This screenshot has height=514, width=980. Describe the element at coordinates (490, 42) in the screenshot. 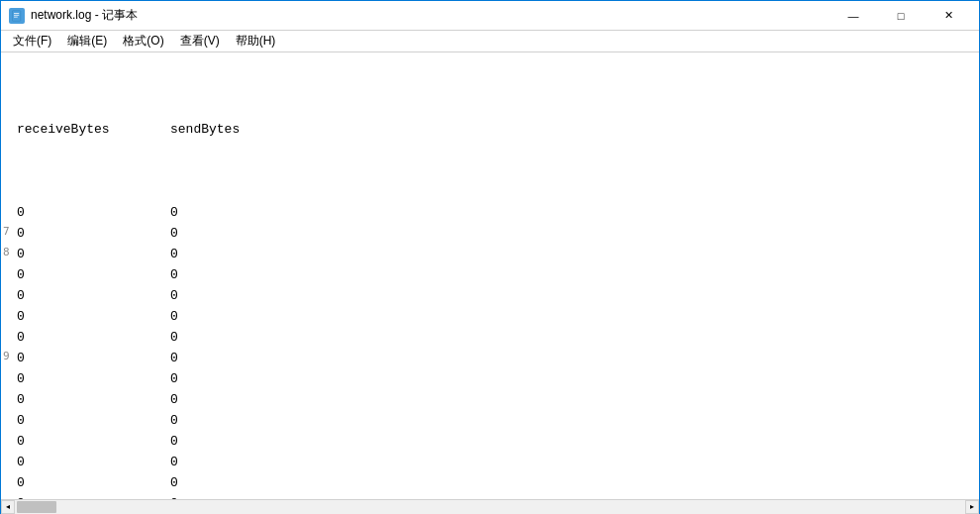

I see `menu-bar: 文件(F)编辑(E)格式(O)查看(V)帮助(H)` at that location.